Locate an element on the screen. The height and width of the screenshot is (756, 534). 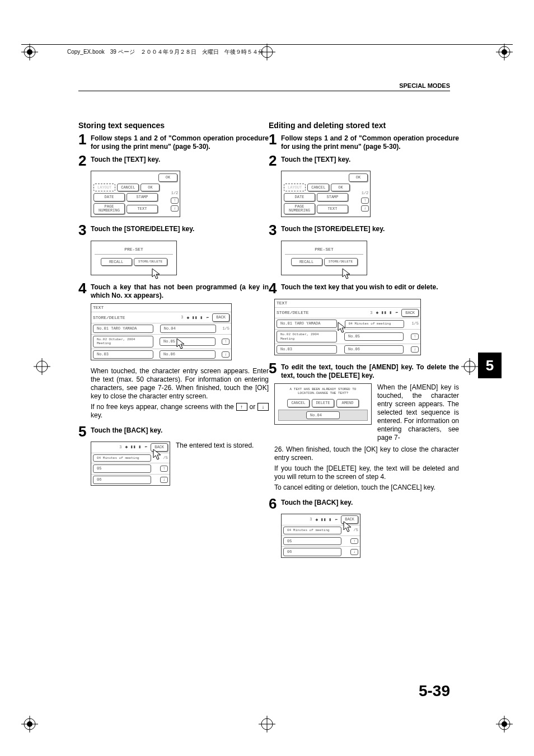
screen-store-list: TEXT STORE/DELETE 3 ◆ ▮▮ ▮ ⬅ BACK No.01 … is located at coordinates (161, 331).